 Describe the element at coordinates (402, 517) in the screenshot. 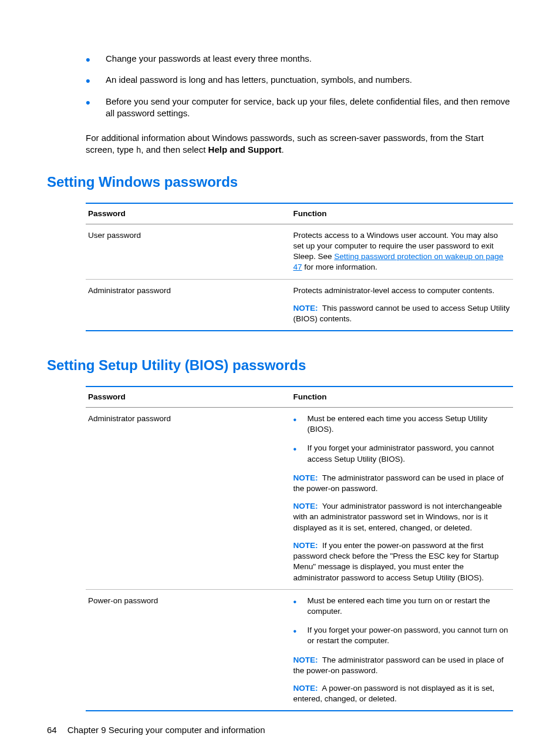

I see `note-block: NOTE: Your administrator password is not…` at that location.